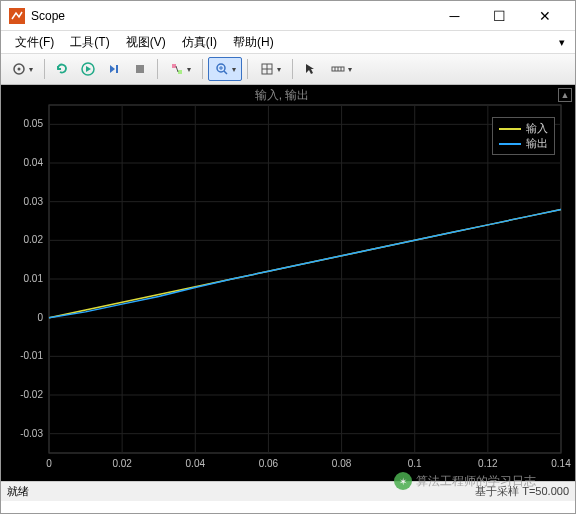 The height and width of the screenshot is (514, 576). Describe the element at coordinates (288, 42) in the screenshot. I see `menubar: 文件(F) 工具(T) 视图(V) 仿真(I) 帮助(H) ▾` at that location.